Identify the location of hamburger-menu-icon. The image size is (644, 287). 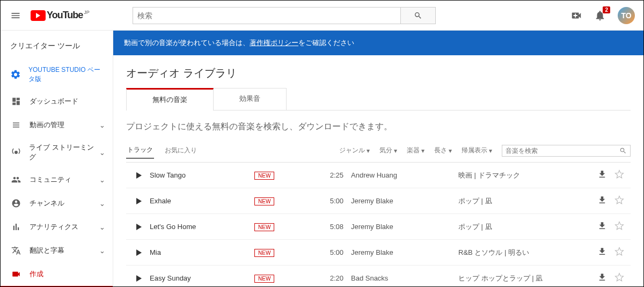
(16, 16).